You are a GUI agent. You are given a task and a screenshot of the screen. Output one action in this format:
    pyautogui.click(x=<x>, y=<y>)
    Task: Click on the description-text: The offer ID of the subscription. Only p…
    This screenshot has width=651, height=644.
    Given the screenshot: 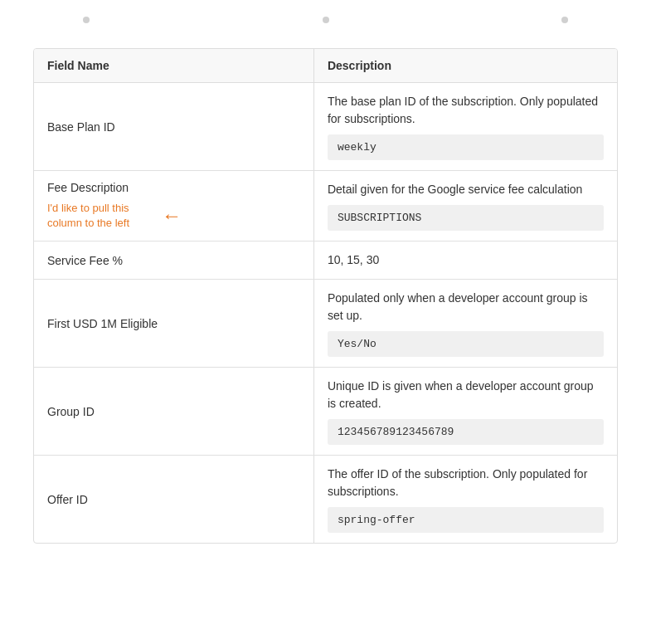 What is the action you would take?
    pyautogui.click(x=466, y=483)
    